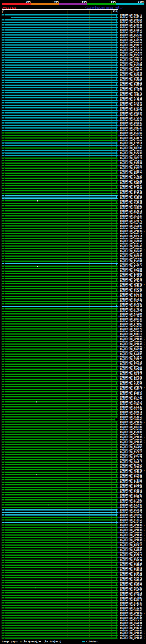 The width and height of the screenshot is (146, 644). What do you see at coordinates (131, 166) in the screenshot?
I see `hit-label: UniRef100_O04022` at bounding box center [131, 166].